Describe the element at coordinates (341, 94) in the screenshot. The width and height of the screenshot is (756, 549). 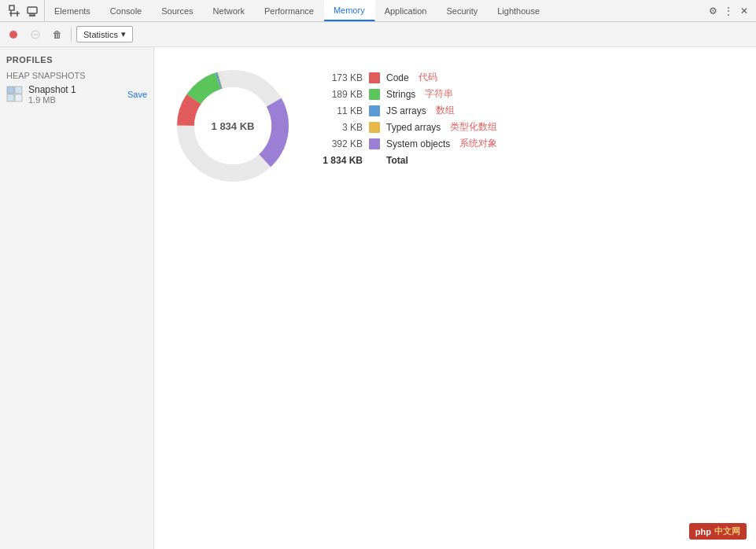
I see `legend-kb-strings: 189 KB` at that location.